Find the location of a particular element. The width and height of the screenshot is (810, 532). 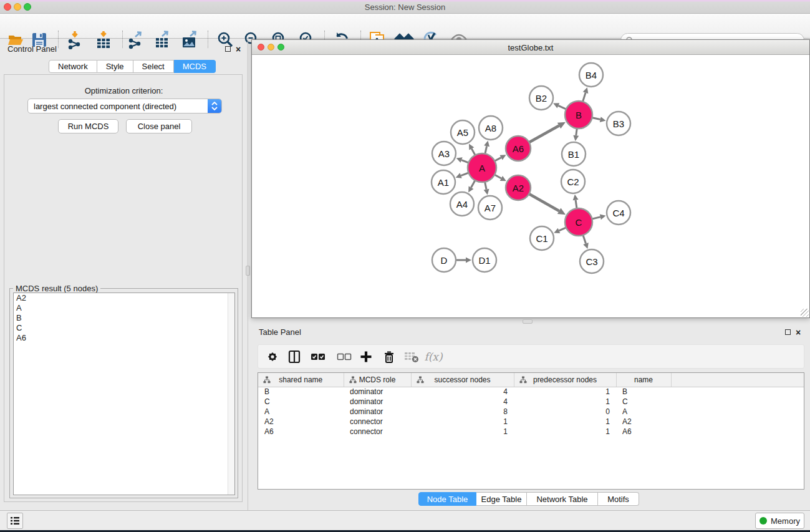

network-window-titlebar: testGlobe.txt is located at coordinates (531, 47).